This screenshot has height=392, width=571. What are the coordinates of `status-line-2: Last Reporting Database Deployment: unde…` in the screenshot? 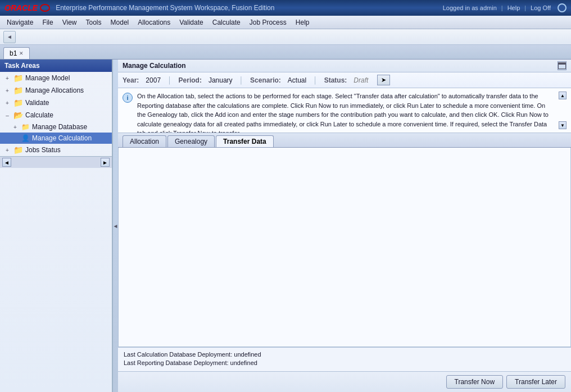 It's located at (345, 363).